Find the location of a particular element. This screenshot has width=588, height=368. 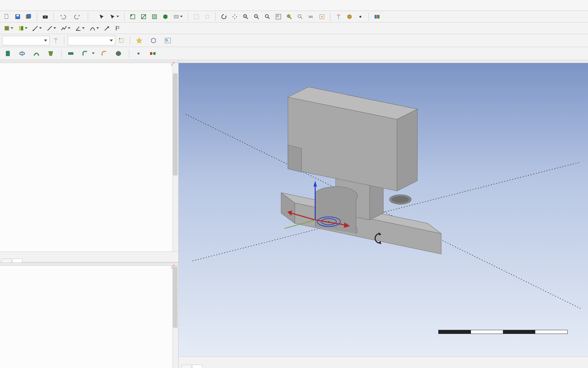

parameters-button is located at coordinates (168, 41).